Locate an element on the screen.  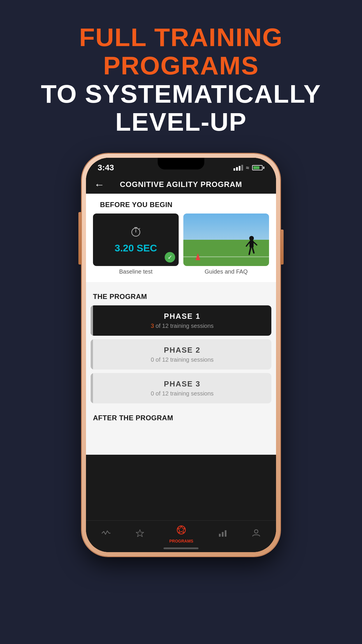
programs-icon is located at coordinates (181, 531).